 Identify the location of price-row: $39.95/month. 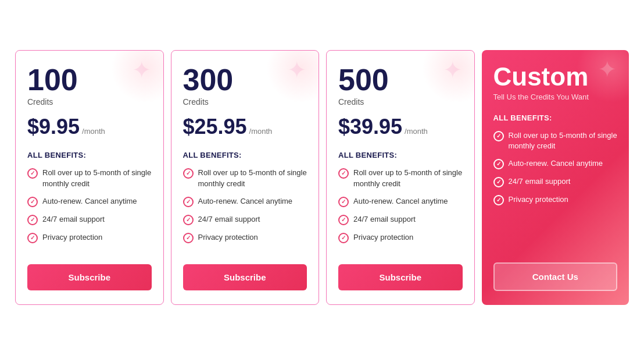
(400, 127).